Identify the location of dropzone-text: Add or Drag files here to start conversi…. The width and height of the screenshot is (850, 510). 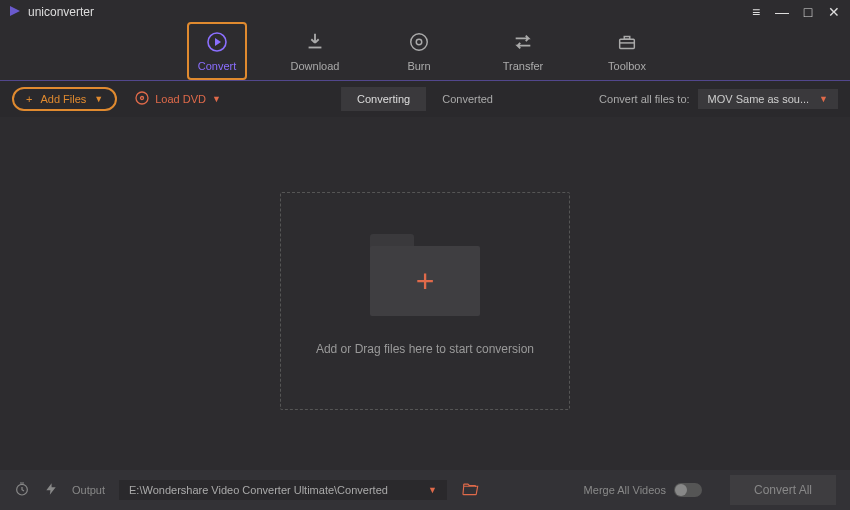
(425, 349).